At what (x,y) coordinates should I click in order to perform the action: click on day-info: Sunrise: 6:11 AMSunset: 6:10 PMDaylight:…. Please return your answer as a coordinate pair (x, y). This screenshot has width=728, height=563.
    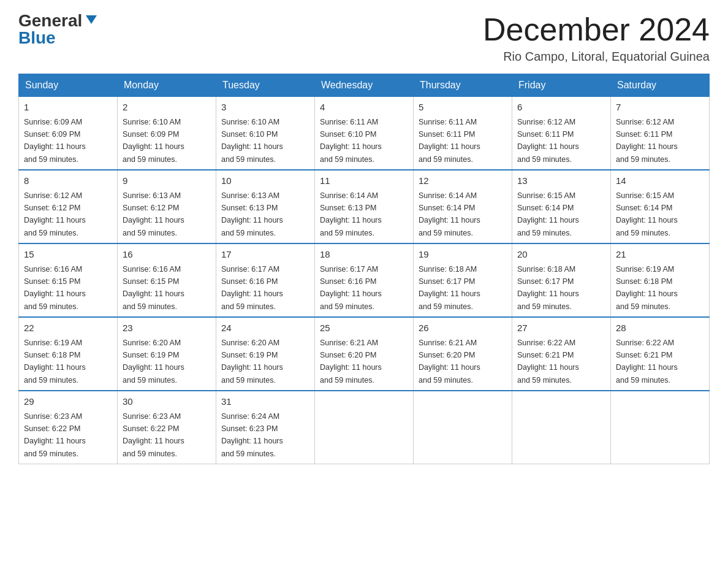
    Looking at the image, I should click on (351, 141).